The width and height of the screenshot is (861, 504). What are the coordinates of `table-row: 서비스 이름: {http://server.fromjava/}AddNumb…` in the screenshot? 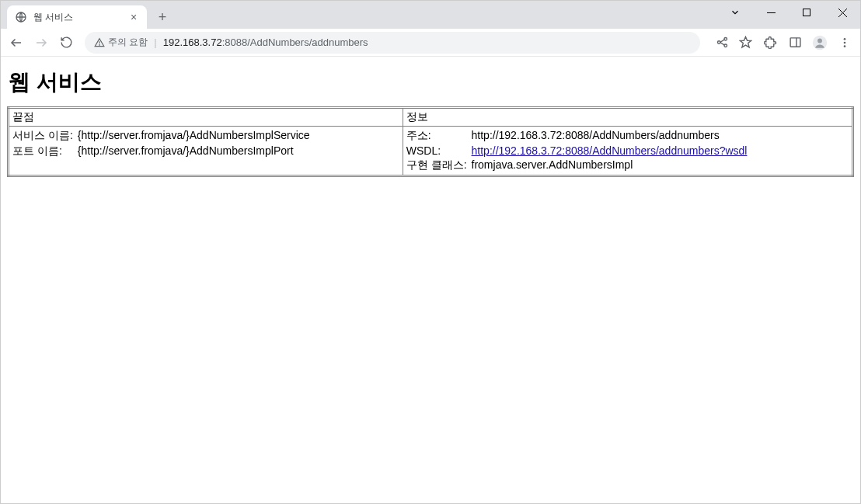 It's located at (431, 151).